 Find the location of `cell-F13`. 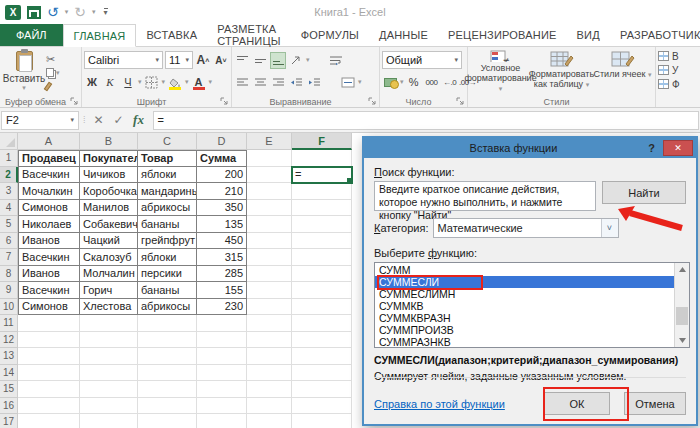

cell-F13 is located at coordinates (322, 356).